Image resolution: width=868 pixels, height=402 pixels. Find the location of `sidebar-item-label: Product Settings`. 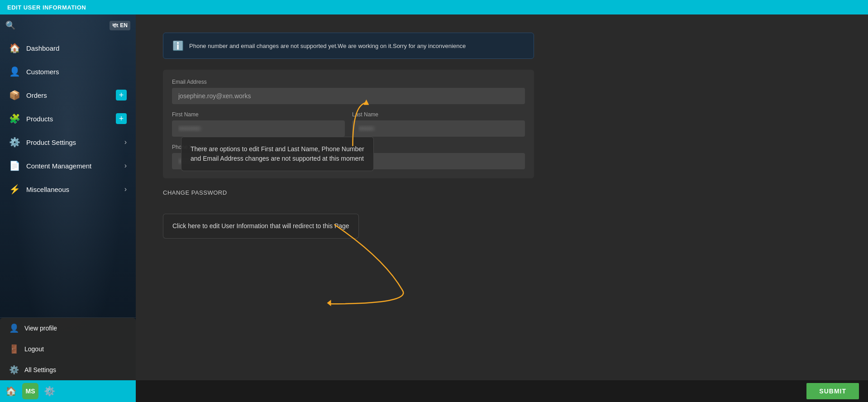

sidebar-item-label: Product Settings is located at coordinates (72, 142).